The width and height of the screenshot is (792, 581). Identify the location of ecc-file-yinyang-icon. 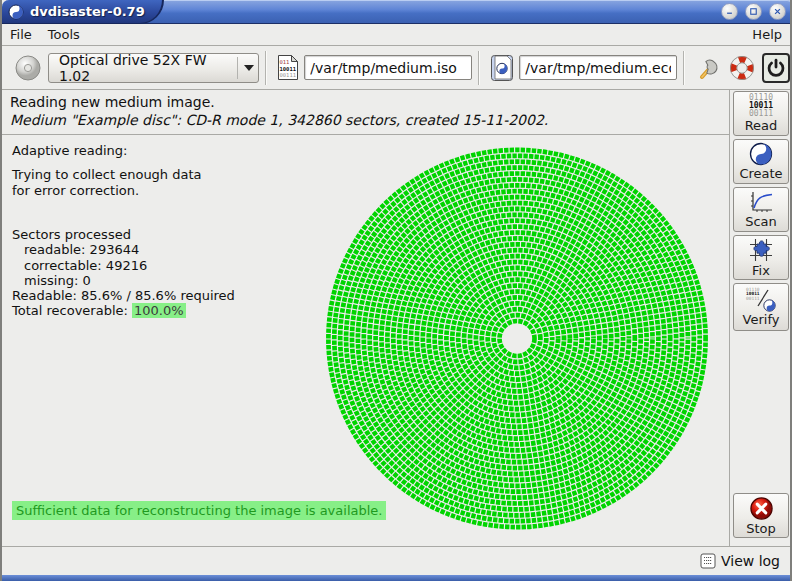
(502, 68).